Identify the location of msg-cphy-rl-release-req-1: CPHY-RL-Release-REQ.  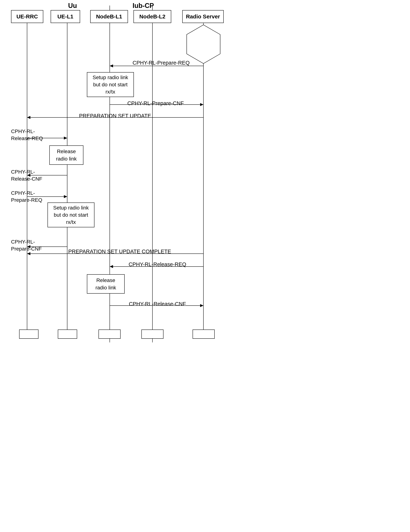
(29, 135).